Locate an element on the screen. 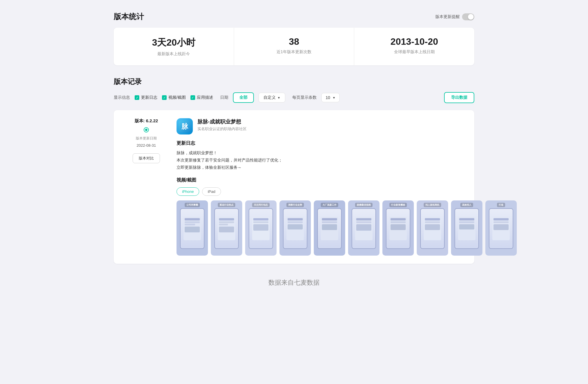 The width and height of the screenshot is (588, 384). changelog-text: 脉脉，成就职业梦想！ 本次更新修复了若干安全问题，并对产品性能进行了优化； 立即… is located at coordinates (347, 160).